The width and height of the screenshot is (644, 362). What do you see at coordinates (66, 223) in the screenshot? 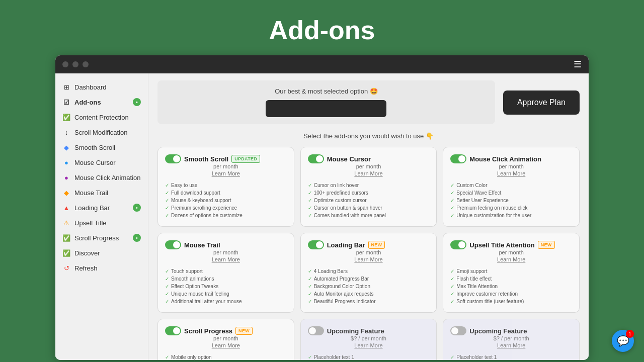
I see `upsell-title-icon: ⚠` at bounding box center [66, 223].